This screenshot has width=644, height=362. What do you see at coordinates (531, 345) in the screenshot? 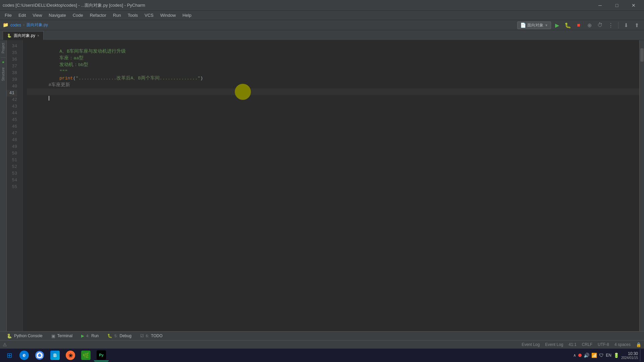
I see `event-log-link: Event Log` at bounding box center [531, 345].